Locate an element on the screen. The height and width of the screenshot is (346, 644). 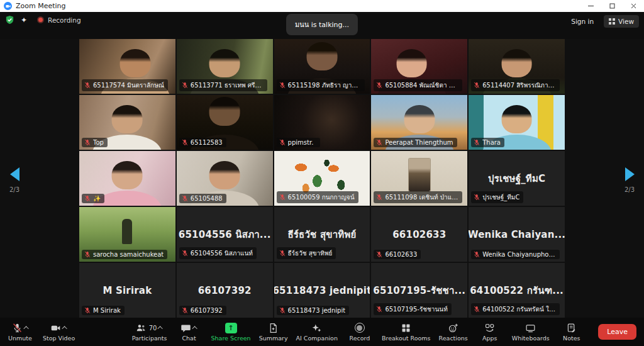
participant-nametag: Top is located at coordinates (94, 142).